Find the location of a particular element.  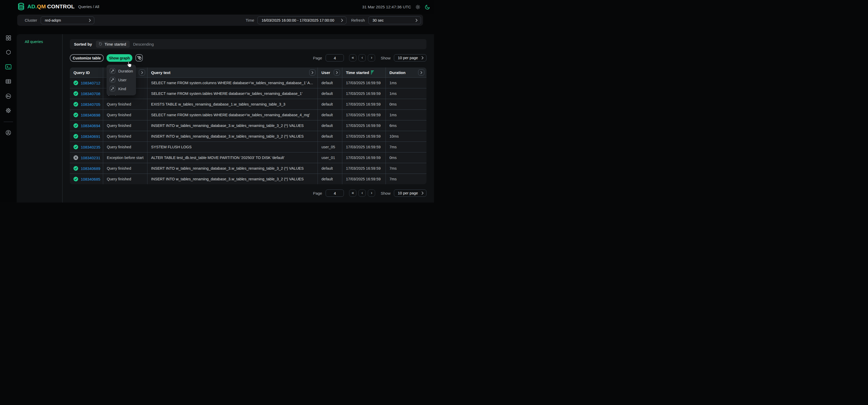

sidebar-item-tables is located at coordinates (8, 81).